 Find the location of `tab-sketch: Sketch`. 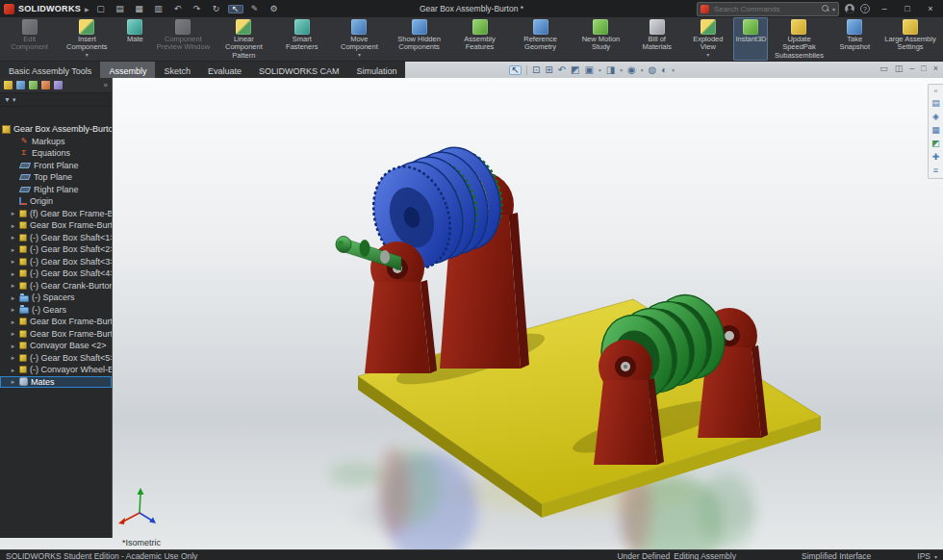

tab-sketch: Sketch is located at coordinates (177, 69).